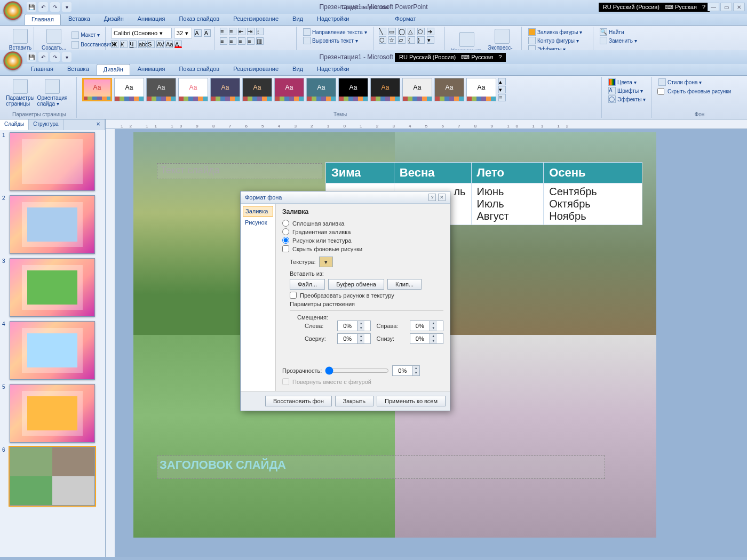  What do you see at coordinates (286, 231) in the screenshot?
I see `radio-gradient` at bounding box center [286, 231].